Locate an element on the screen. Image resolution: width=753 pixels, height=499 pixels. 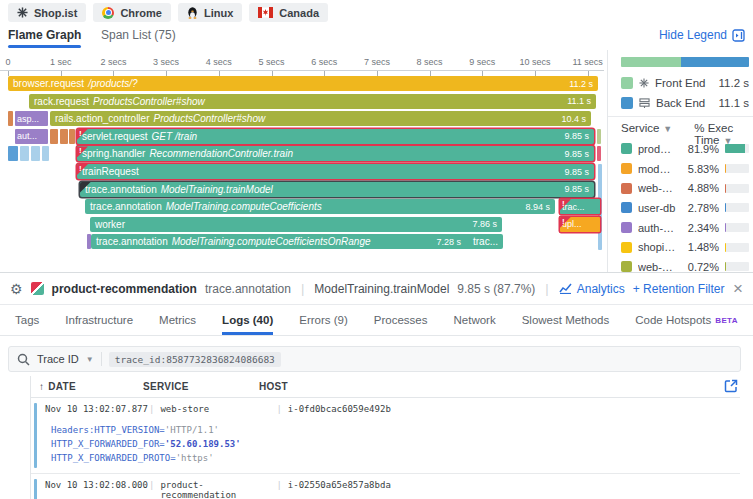
trace-id-token: trace_id:8587732836824086683 is located at coordinates (195, 360).